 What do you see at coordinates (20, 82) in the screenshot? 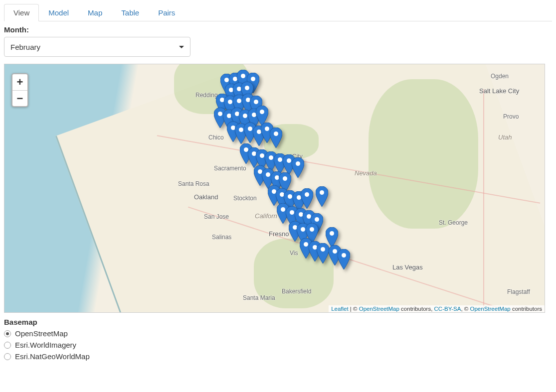
I see `plus-icon: +` at bounding box center [20, 82].